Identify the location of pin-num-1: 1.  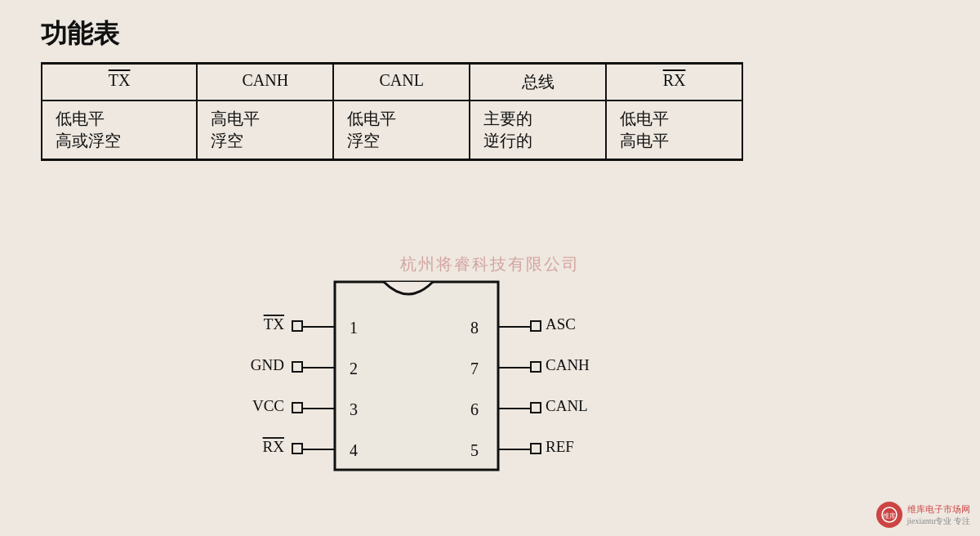
(354, 328).